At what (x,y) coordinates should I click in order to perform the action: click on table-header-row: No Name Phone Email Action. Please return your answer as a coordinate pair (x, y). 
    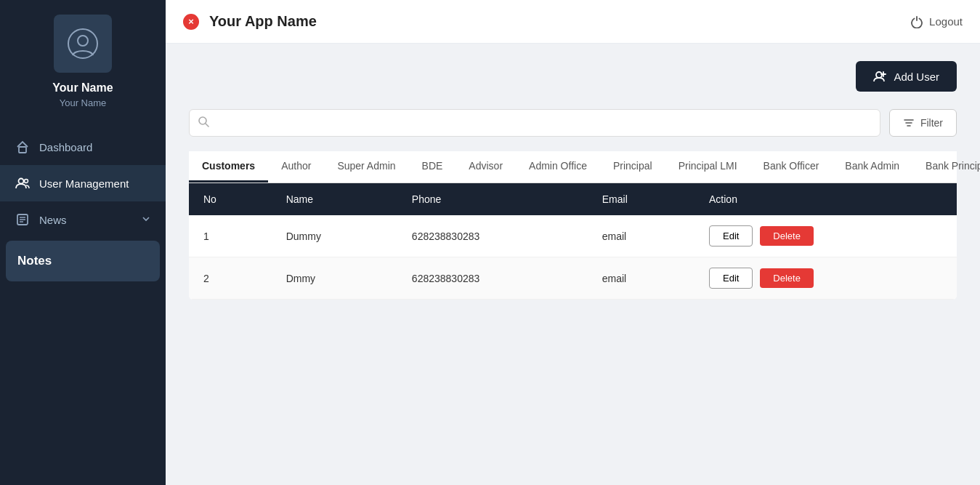
    Looking at the image, I should click on (572, 199).